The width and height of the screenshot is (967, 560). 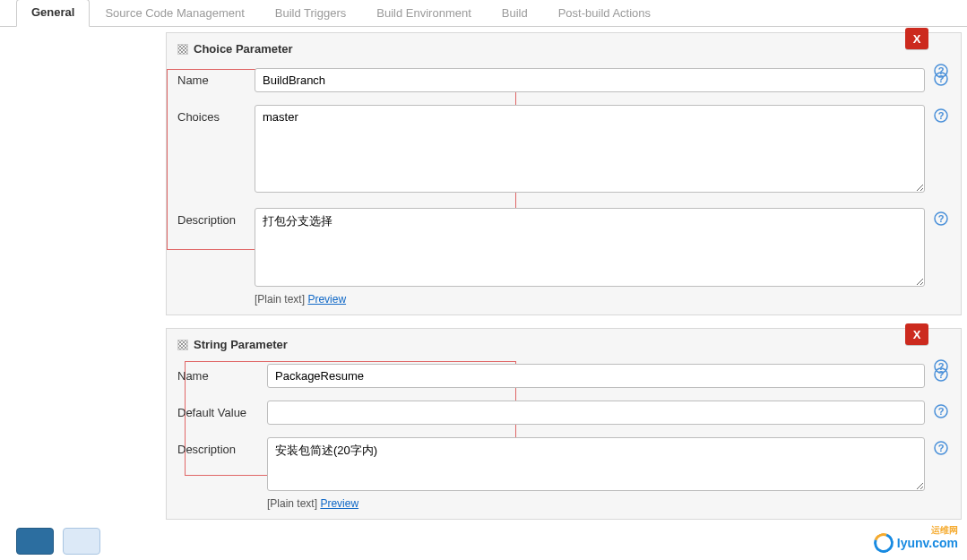 What do you see at coordinates (945, 529) in the screenshot?
I see `watermark-small: 运维网` at bounding box center [945, 529].